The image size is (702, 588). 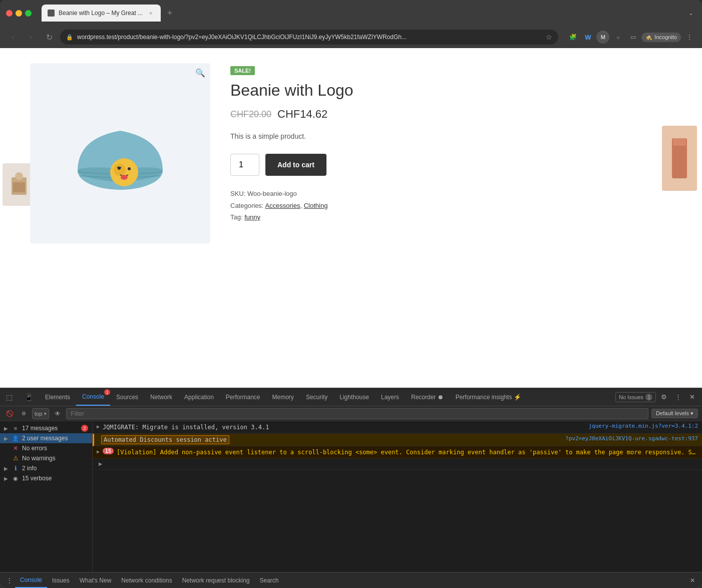 I want to click on tab-search-button: ⌄, so click(x=691, y=13).